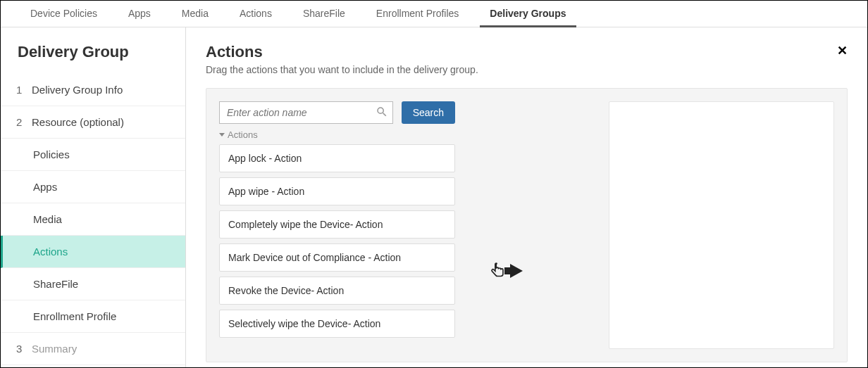  What do you see at coordinates (256, 14) in the screenshot?
I see `tab-actions: Actions` at bounding box center [256, 14].